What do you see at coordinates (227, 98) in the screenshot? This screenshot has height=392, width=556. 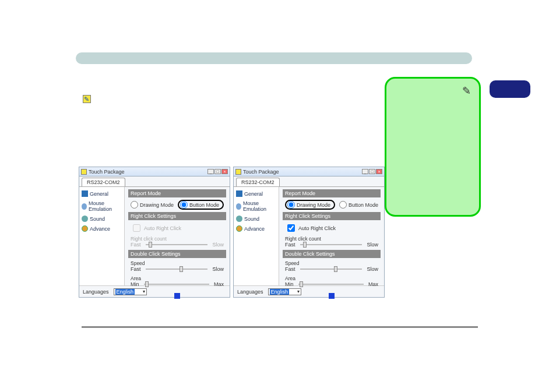 I see `intro-text` at bounding box center [227, 98].